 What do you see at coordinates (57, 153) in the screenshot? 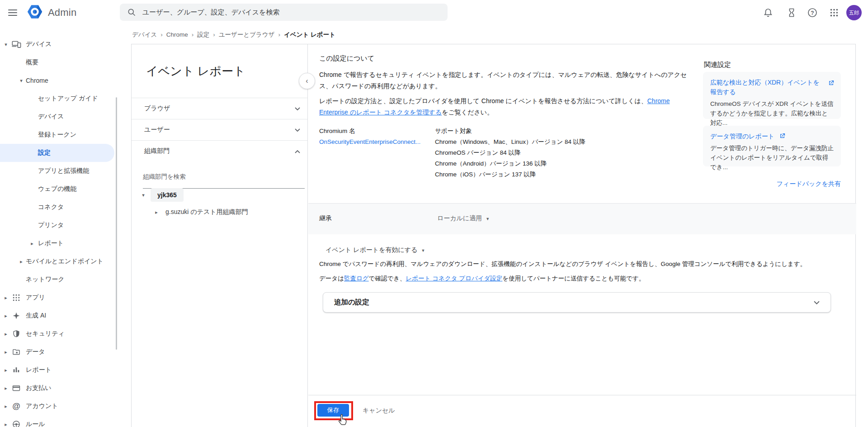
I see `sidebar-item-settings: 設定` at bounding box center [57, 153].